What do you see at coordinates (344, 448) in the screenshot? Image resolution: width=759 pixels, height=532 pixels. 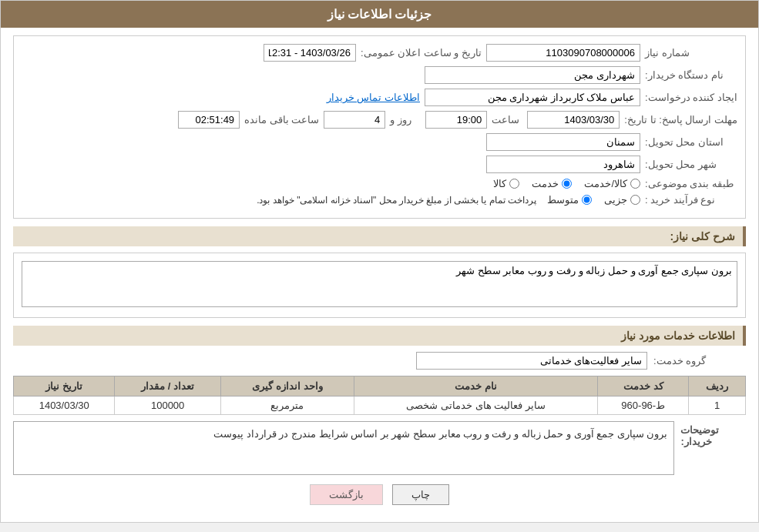 I see `buyer-desc-box: برون سپاری جمع آوری و حمل زباله و رفت و …` at bounding box center [344, 448].